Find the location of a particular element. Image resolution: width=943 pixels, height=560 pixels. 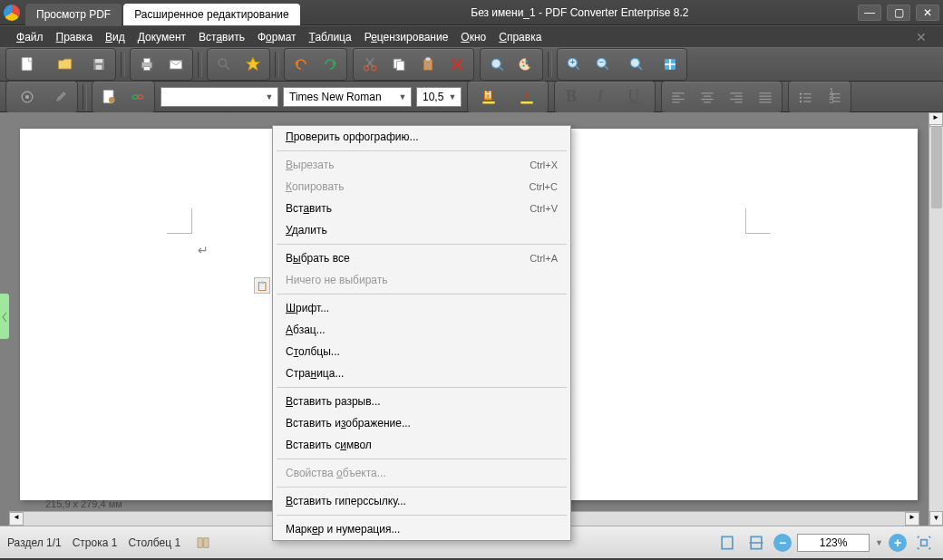

minimize-button: ― is located at coordinates (870, 13).